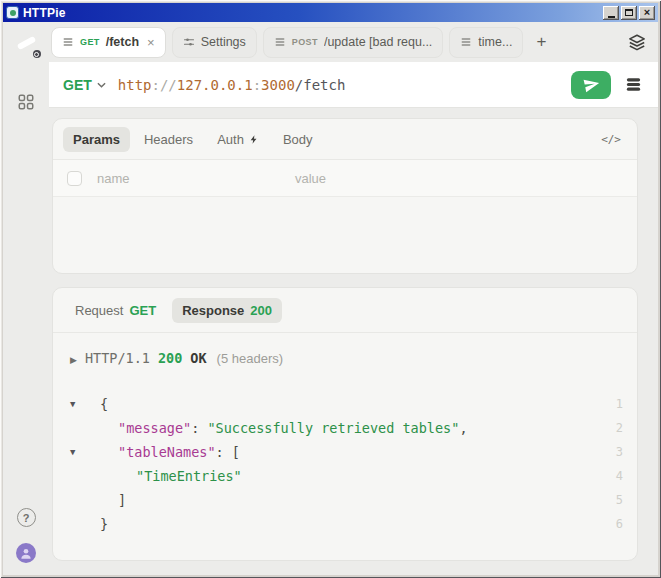  Describe the element at coordinates (629, 13) in the screenshot. I see `maximize-button` at that location.